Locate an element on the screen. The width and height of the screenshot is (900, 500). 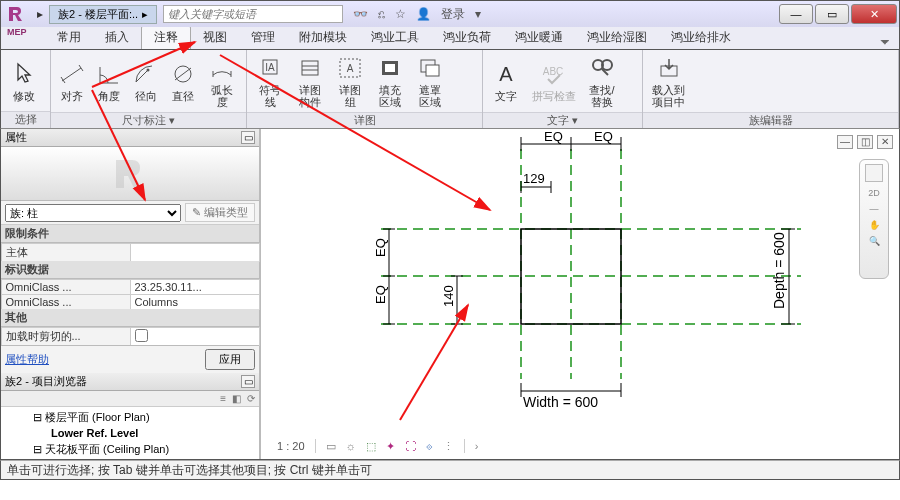
minimize-button: — is located at coordinates (796, 14).